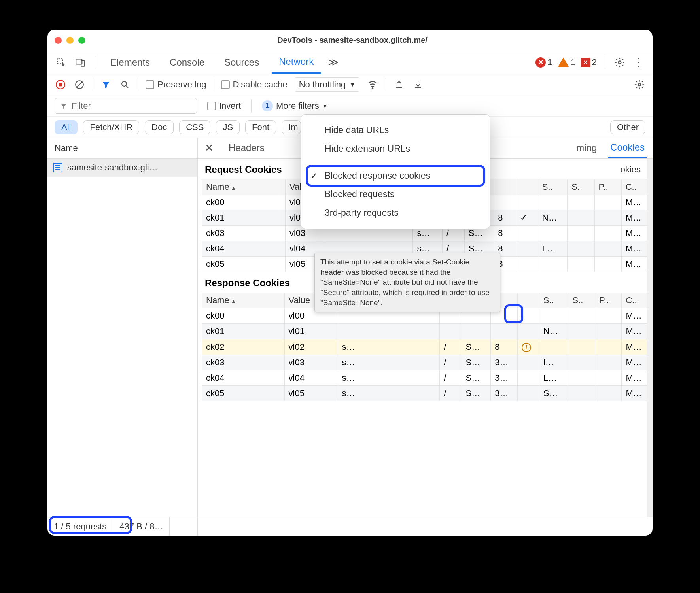 The height and width of the screenshot is (593, 700). Describe the element at coordinates (407, 282) in the screenshot. I see `cookie-blocked-tooltip: This attempt to set a cookie via a Set-C…` at that location.